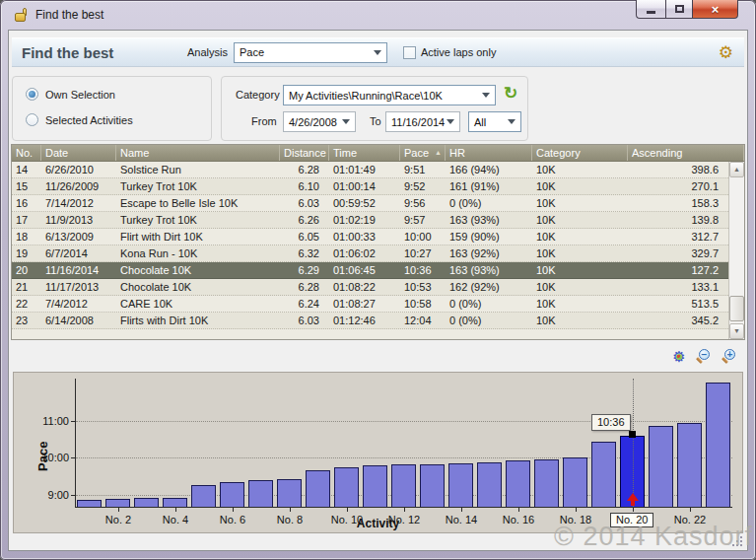  Describe the element at coordinates (737, 331) in the screenshot. I see `scroll-down-icon: ▼` at that location.